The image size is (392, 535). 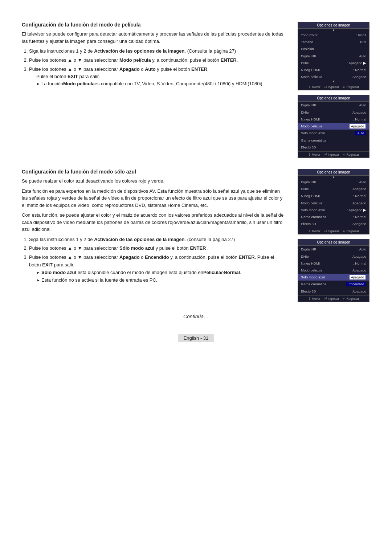 What do you see at coordinates (334, 113) in the screenshot?
I see `screen2-row-2: DNIe: Apagado` at bounding box center [334, 113].